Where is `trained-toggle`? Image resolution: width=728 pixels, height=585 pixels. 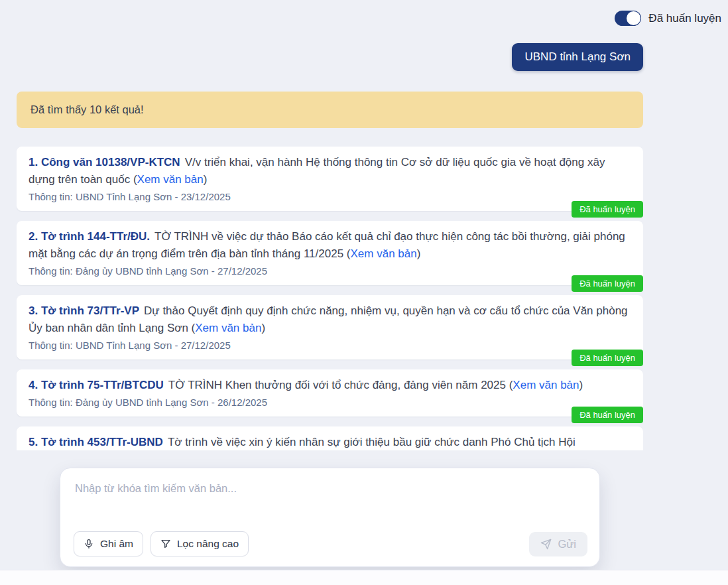 trained-toggle is located at coordinates (628, 19).